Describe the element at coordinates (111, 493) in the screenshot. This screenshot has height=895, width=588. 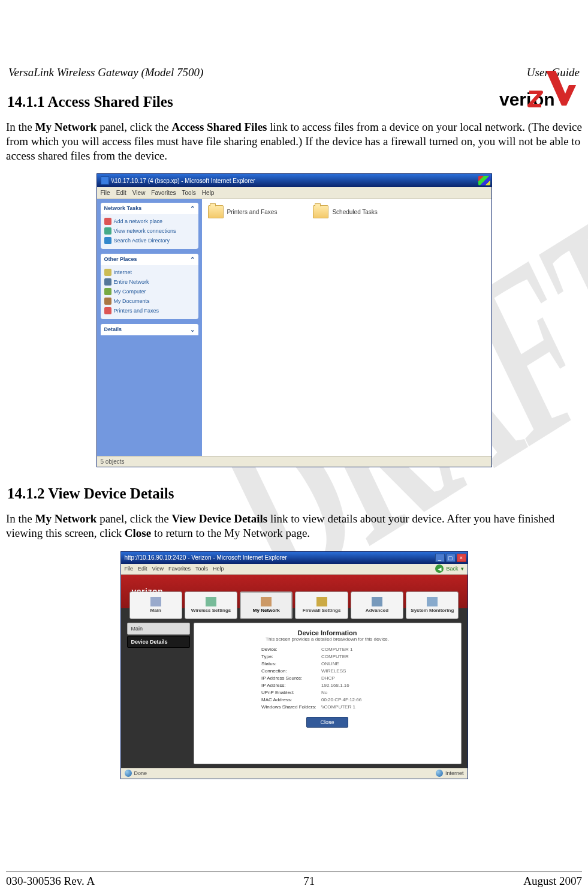
I see `section2-title: View Device Details` at that location.